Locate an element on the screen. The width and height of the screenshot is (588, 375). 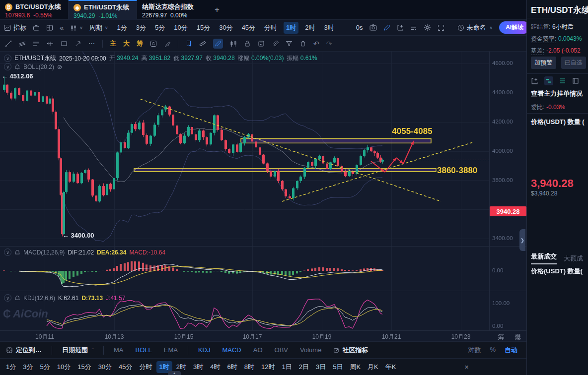
trades-view-icon is located at coordinates (576, 81).